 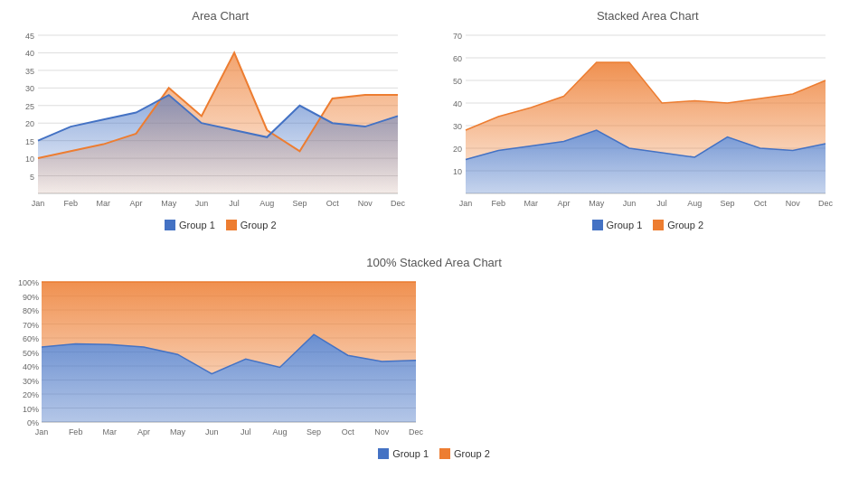 What do you see at coordinates (231, 225) in the screenshot?
I see `area-legend-group2-swatch` at bounding box center [231, 225].